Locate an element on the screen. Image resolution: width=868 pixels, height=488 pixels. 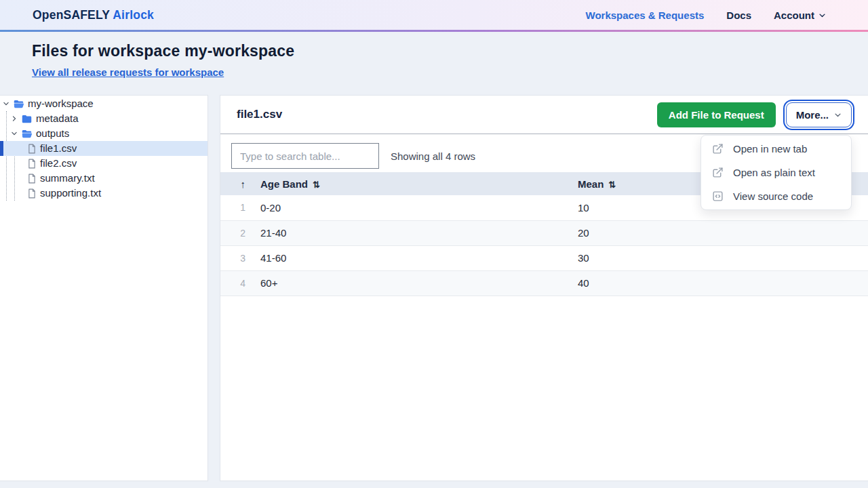
chevron-right-icon is located at coordinates (14, 119).